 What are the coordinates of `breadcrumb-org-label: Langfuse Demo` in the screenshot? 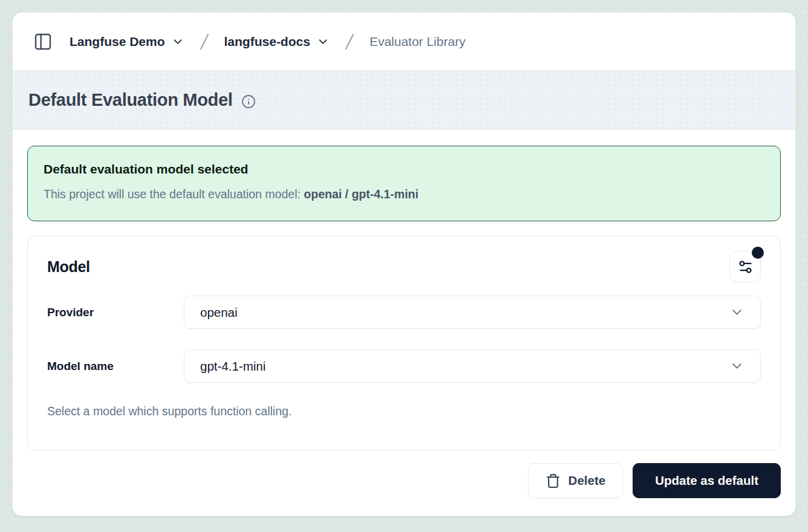 It's located at (117, 42).